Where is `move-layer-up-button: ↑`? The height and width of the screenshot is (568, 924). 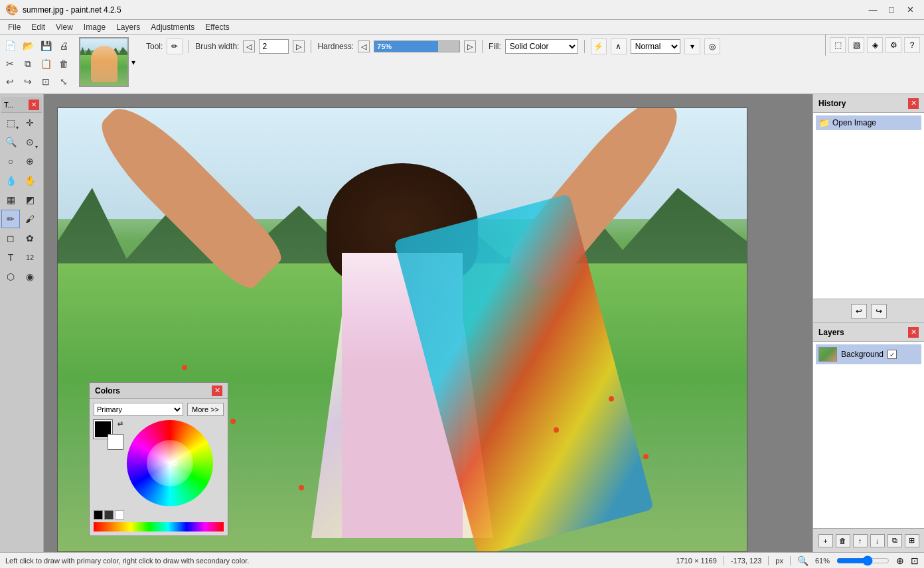
move-layer-up-button: ↑ is located at coordinates (860, 541).